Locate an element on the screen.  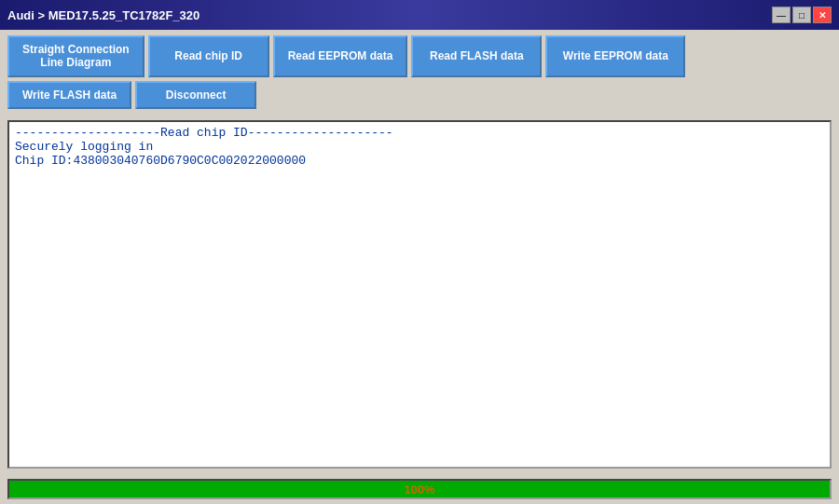
title-bar: Audi > MED17.5.25_TC1782F_320 — □ ✕ is located at coordinates (420, 15).